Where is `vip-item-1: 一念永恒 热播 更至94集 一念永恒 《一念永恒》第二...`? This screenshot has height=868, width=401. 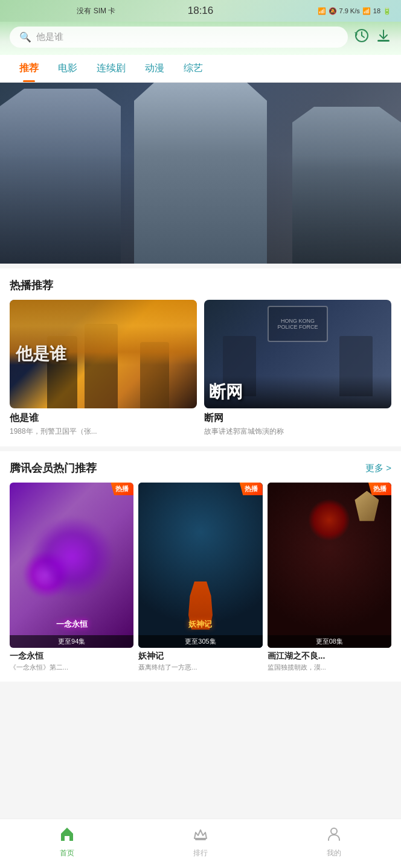
vip-item-1: 一念永恒 热播 更至94集 一念永恒 《一念永恒》第二... is located at coordinates (71, 577).